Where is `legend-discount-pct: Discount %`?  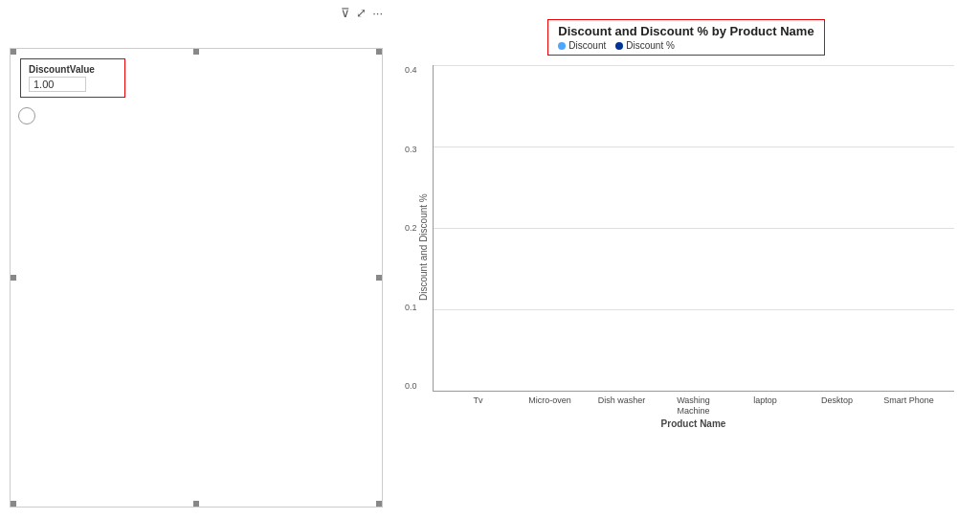 legend-discount-pct: Discount % is located at coordinates (645, 46).